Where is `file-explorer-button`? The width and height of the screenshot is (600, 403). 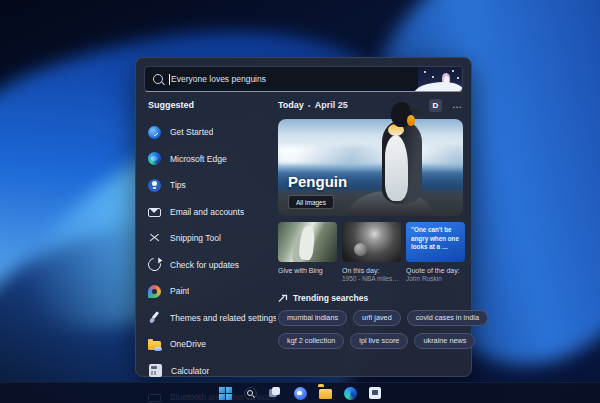
file-explorer-button is located at coordinates (325, 393).